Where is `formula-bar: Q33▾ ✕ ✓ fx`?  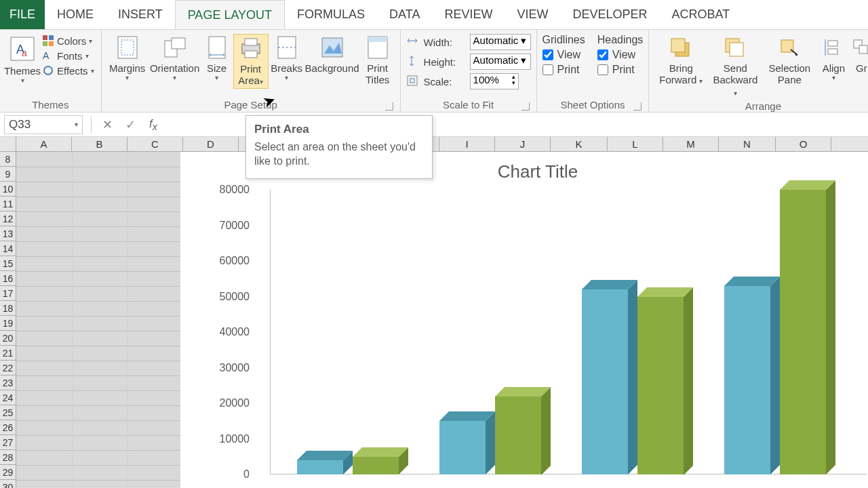 formula-bar: Q33▾ ✕ ✓ fx is located at coordinates (434, 125).